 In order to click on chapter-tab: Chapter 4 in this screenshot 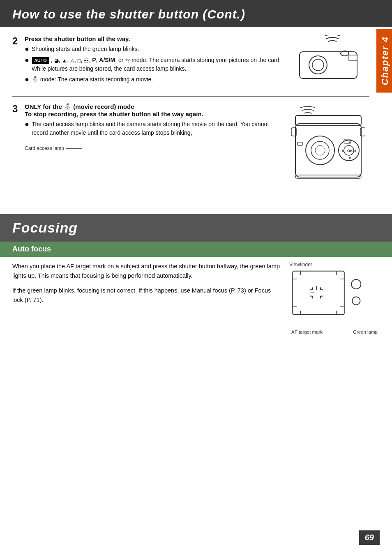, I will do `click(384, 61)`.